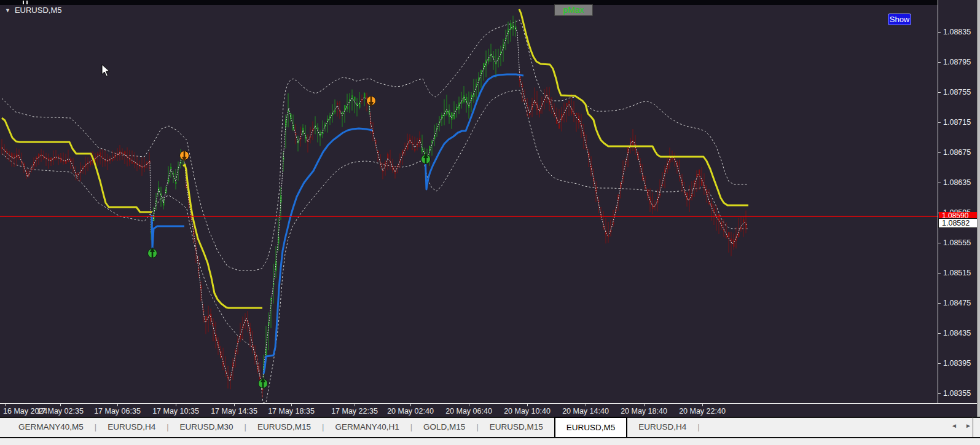 The height and width of the screenshot is (445, 980). What do you see at coordinates (957, 122) in the screenshot?
I see `price-axis-label: 1.08715` at bounding box center [957, 122].